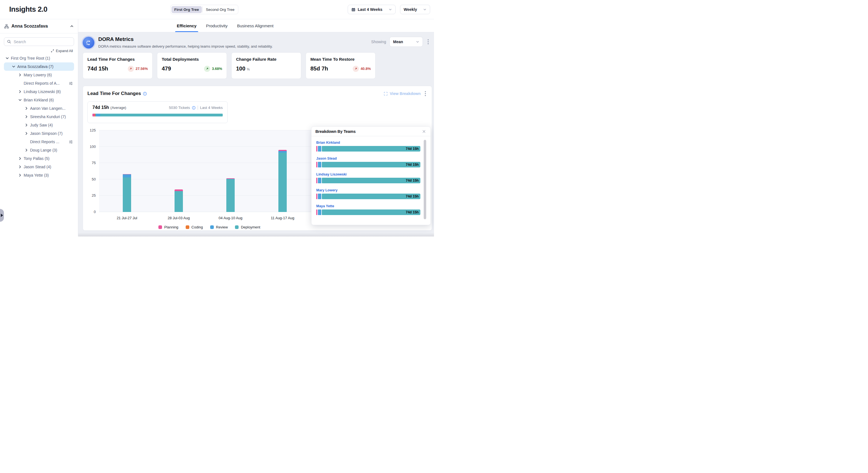  What do you see at coordinates (282, 182) in the screenshot?
I see `bar-segment-deployment` at bounding box center [282, 182].